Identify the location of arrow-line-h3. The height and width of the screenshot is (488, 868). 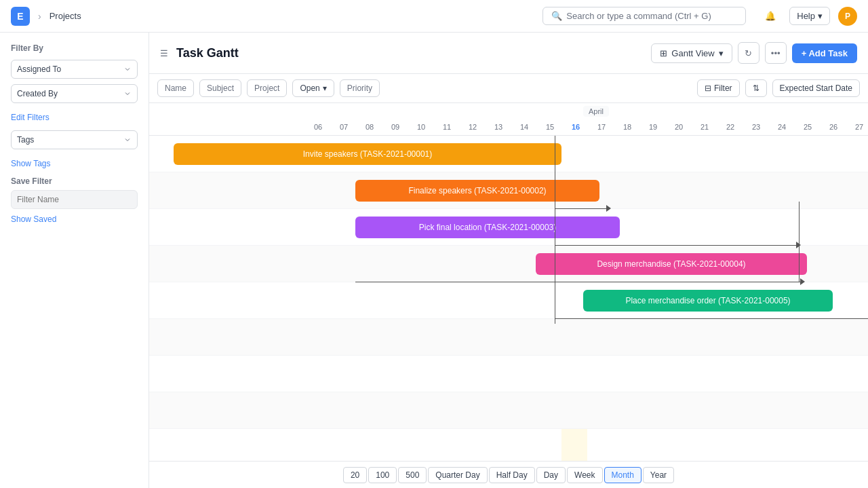
(579, 282).